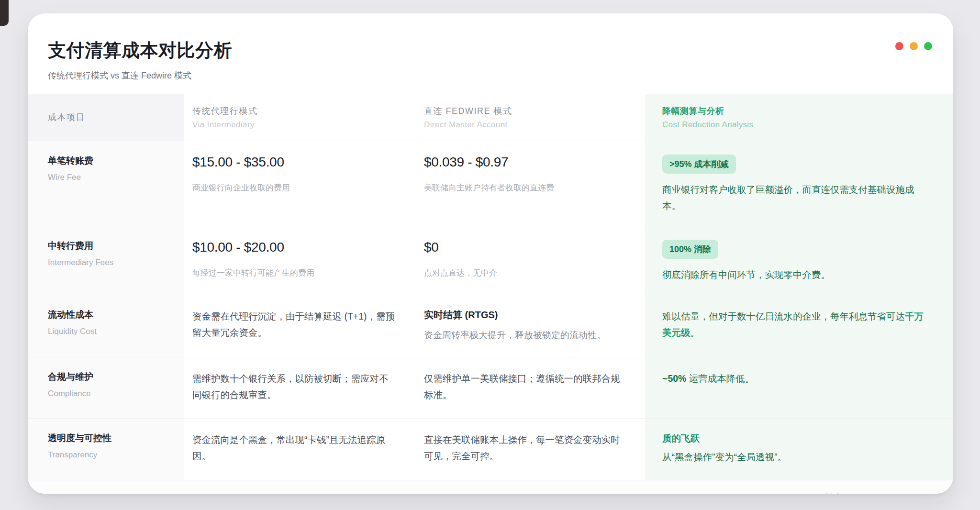 The height and width of the screenshot is (510, 980). What do you see at coordinates (797, 275) in the screenshot?
I see `analysis-text: 彻底消除所有中间环节，实现零中介费。` at bounding box center [797, 275].